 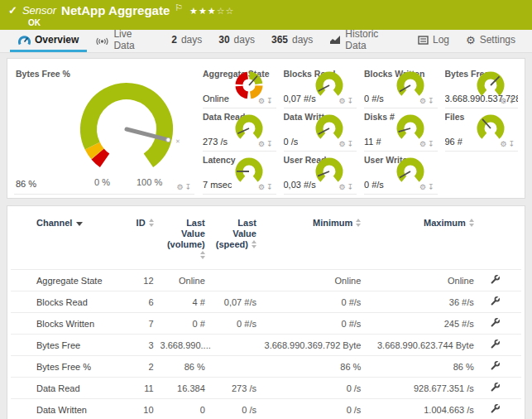 I want to click on table-row: Blocks Written70 #0 #/s0 #/s245 #/s, so click(x=266, y=324).